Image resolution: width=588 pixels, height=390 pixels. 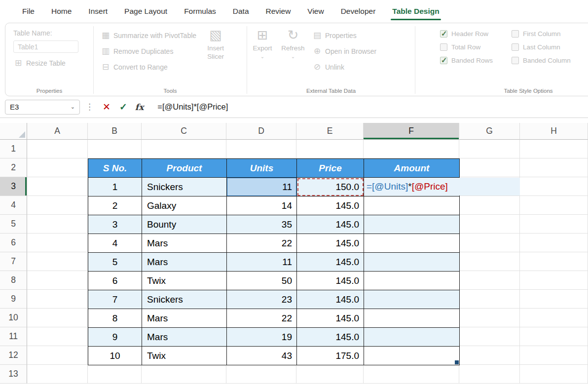 What do you see at coordinates (115, 281) in the screenshot?
I see `table-cell: 6` at bounding box center [115, 281].